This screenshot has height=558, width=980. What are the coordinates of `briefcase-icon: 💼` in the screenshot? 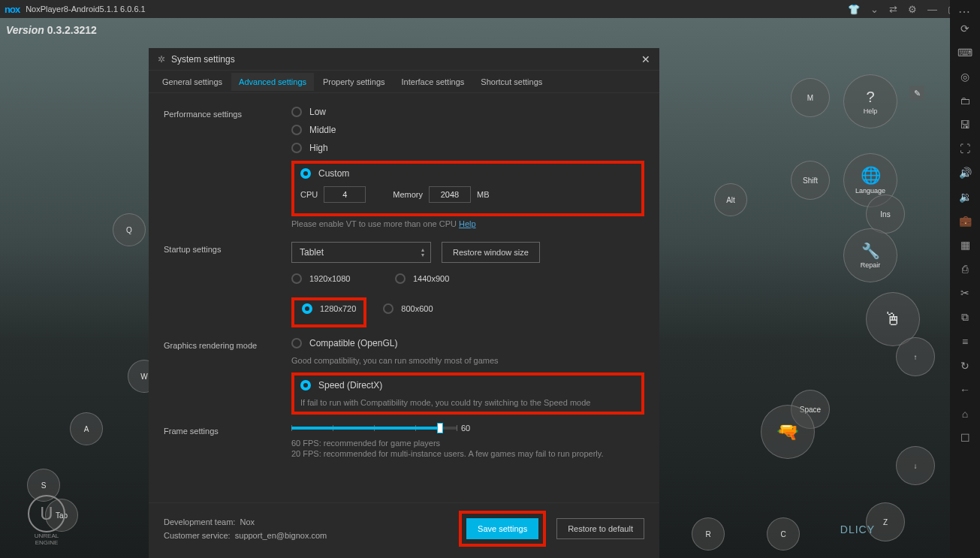 It's located at (966, 221).